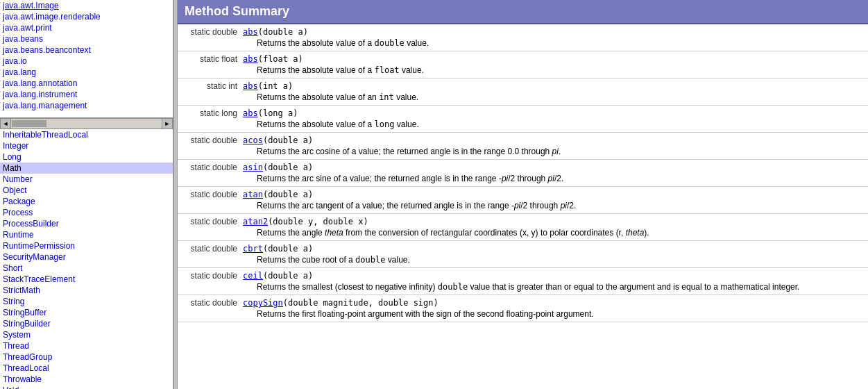  I want to click on sidebar-link-stringbuffer: StringBuffer, so click(86, 313).